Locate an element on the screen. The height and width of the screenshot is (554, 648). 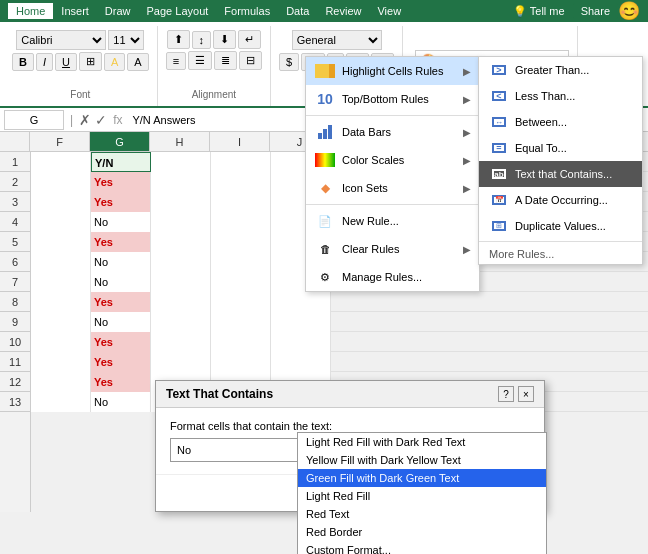
dialog-close-button: × is located at coordinates (526, 394).